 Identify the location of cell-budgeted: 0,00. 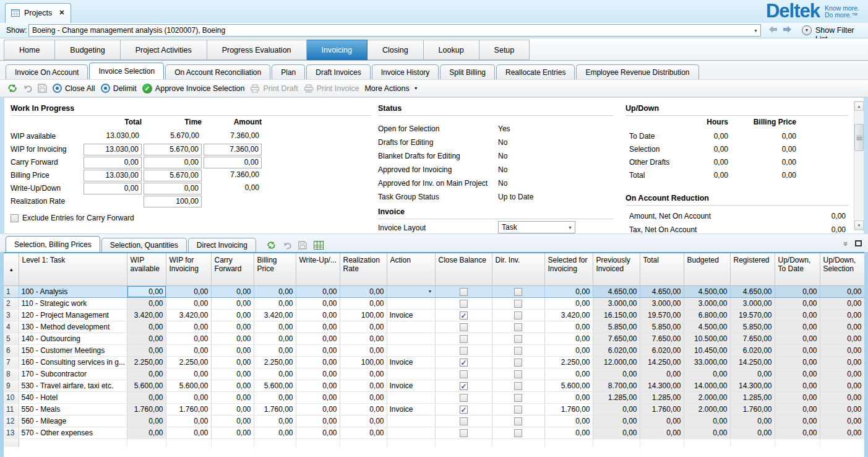
(707, 432).